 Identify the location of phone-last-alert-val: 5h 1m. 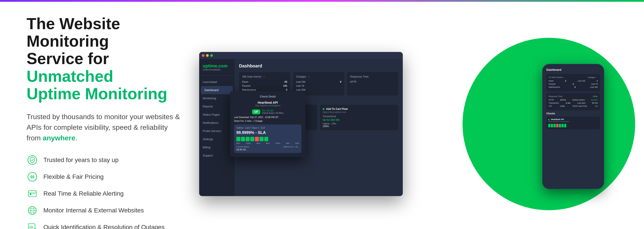
(595, 103).